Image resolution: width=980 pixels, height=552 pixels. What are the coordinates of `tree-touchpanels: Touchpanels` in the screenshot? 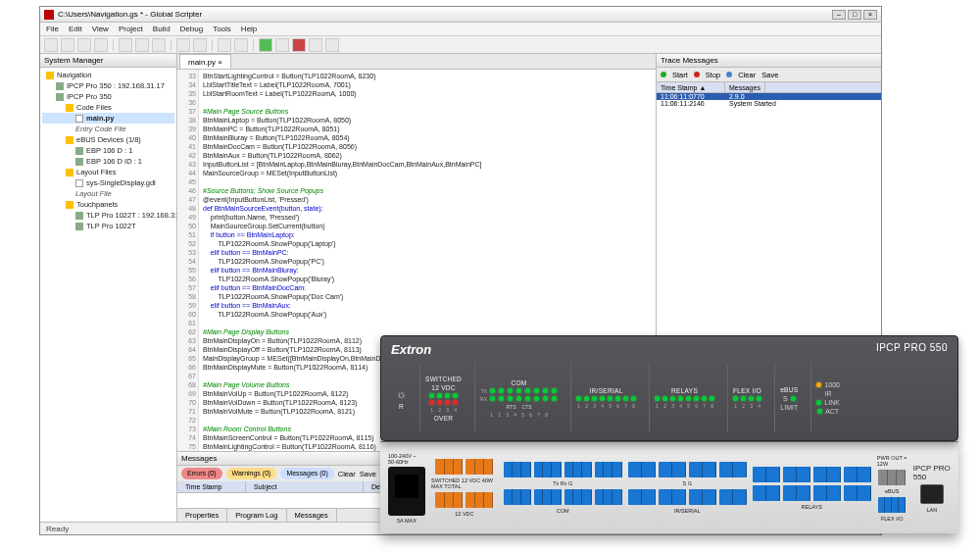 It's located at (97, 204).